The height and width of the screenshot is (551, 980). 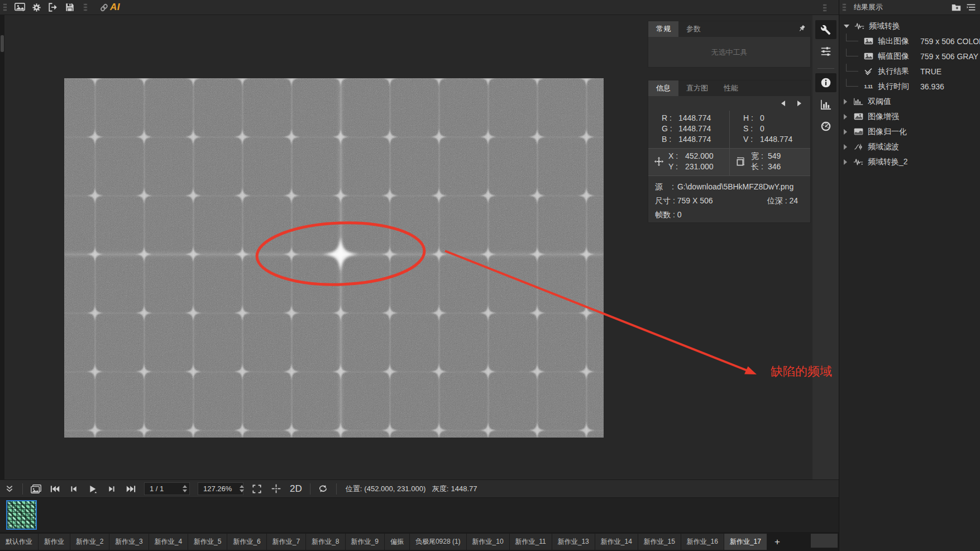 What do you see at coordinates (826, 51) in the screenshot?
I see `parameters-button` at bounding box center [826, 51].